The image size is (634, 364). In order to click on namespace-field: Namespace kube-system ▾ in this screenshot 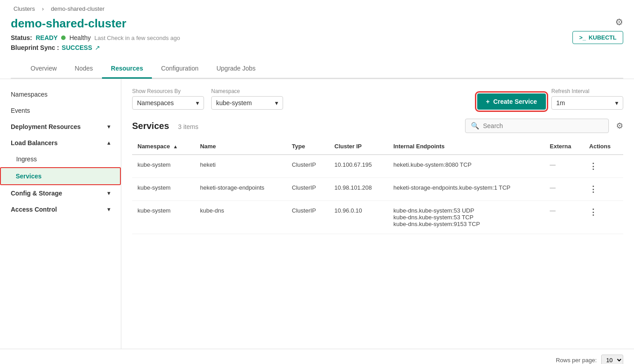, I will do `click(247, 99)`.